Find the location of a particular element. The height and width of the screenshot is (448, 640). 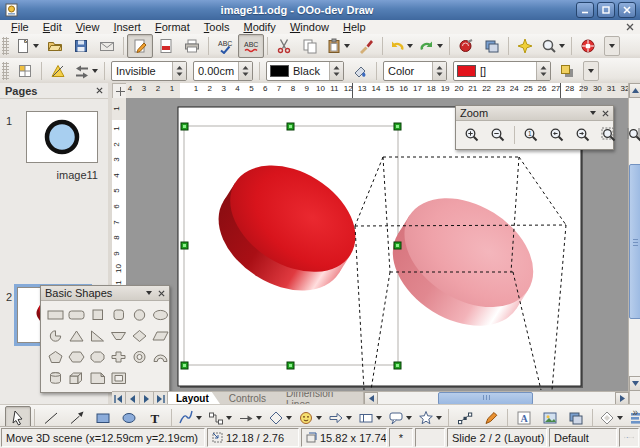

export-pdf-button is located at coordinates (166, 46).